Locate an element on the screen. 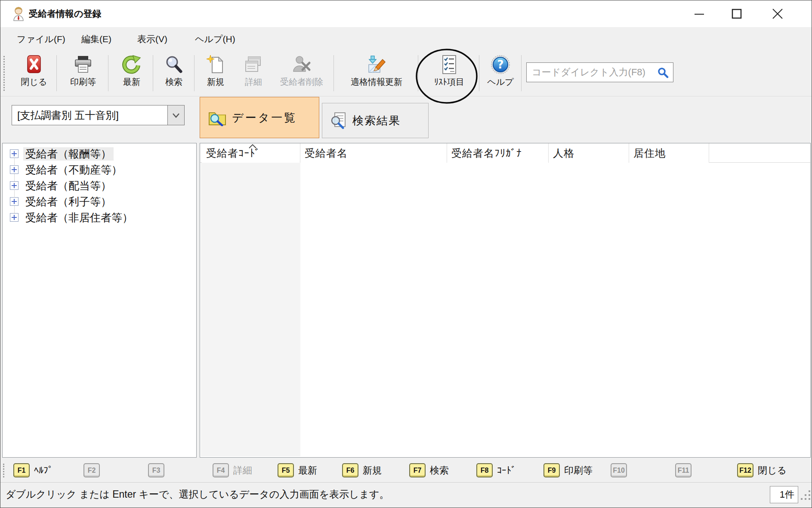 This screenshot has height=508, width=812. toolbar-label: 新規 is located at coordinates (216, 82).